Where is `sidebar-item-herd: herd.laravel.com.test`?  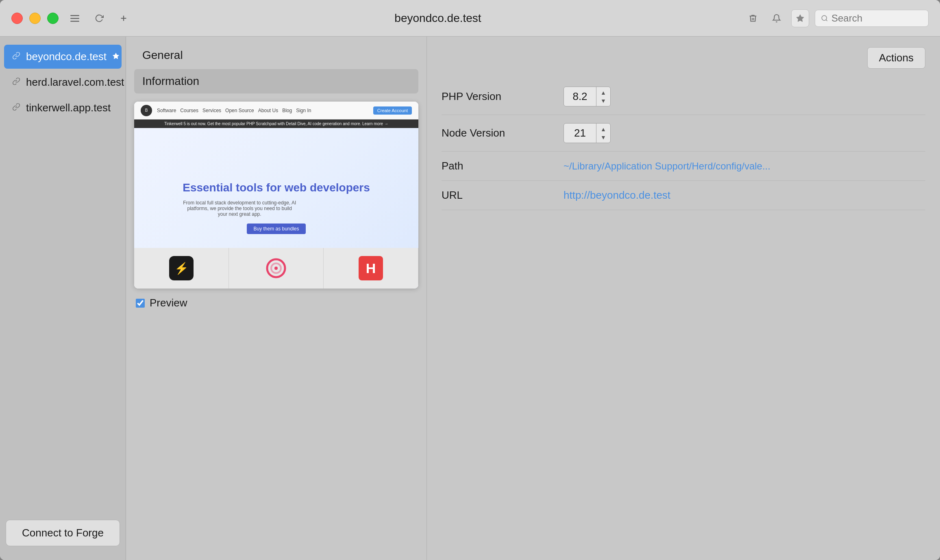
sidebar-item-herd: herd.laravel.com.test is located at coordinates (63, 82).